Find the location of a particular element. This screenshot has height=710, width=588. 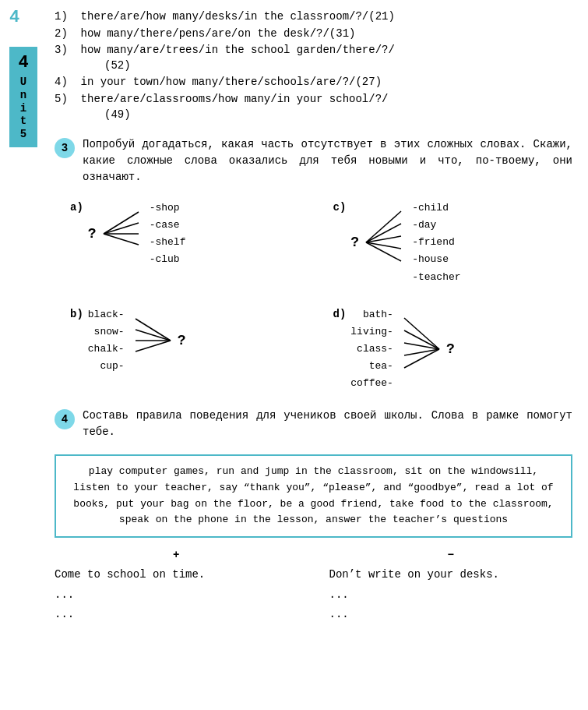

diagram-d-tree is located at coordinates (420, 349).